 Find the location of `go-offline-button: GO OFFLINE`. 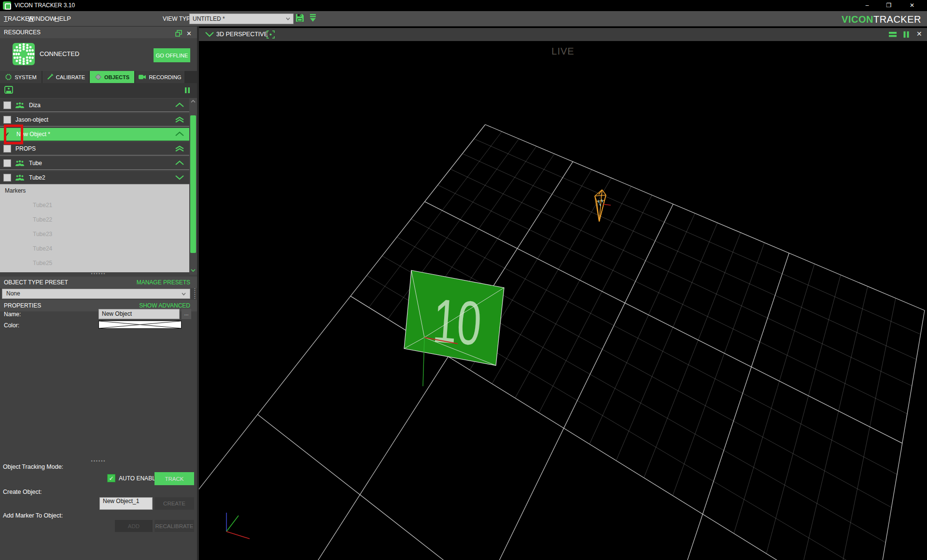

go-offline-button: GO OFFLINE is located at coordinates (172, 55).